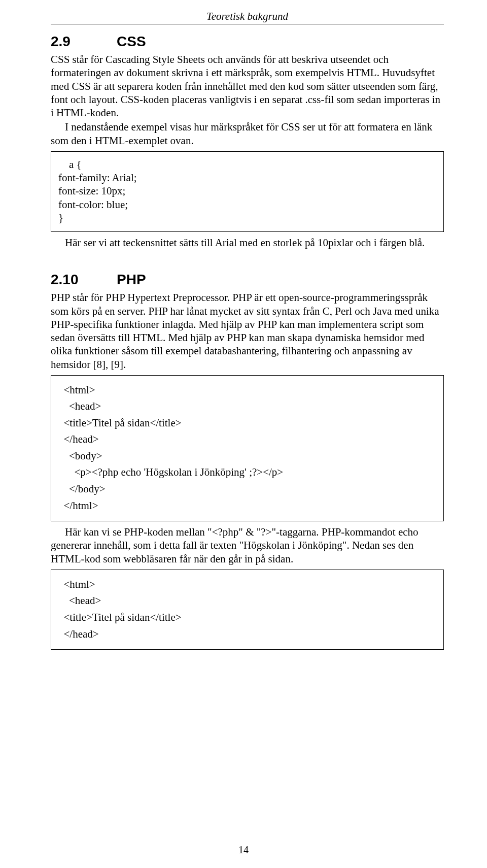  What do you see at coordinates (248, 178) in the screenshot?
I see `code-line: font-family: Arial;` at bounding box center [248, 178].